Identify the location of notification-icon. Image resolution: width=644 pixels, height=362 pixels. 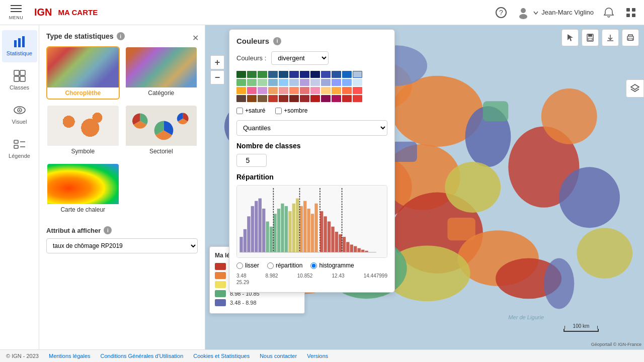
(609, 13).